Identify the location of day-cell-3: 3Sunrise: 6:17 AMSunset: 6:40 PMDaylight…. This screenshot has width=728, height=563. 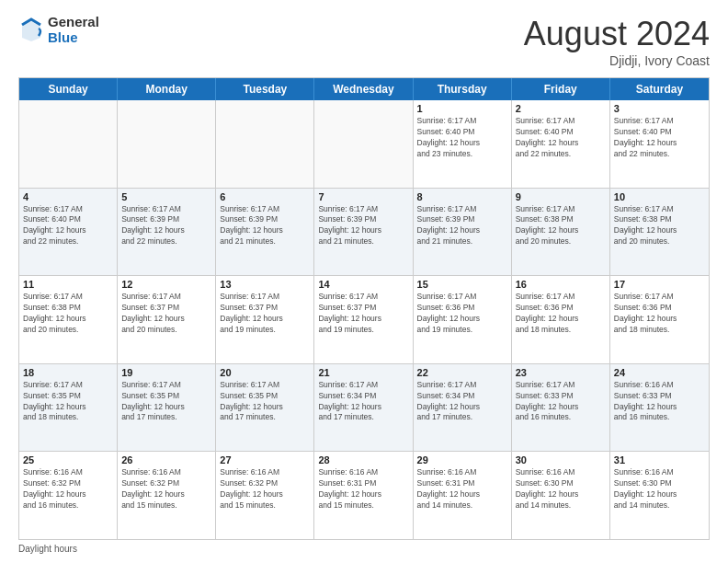
(660, 144).